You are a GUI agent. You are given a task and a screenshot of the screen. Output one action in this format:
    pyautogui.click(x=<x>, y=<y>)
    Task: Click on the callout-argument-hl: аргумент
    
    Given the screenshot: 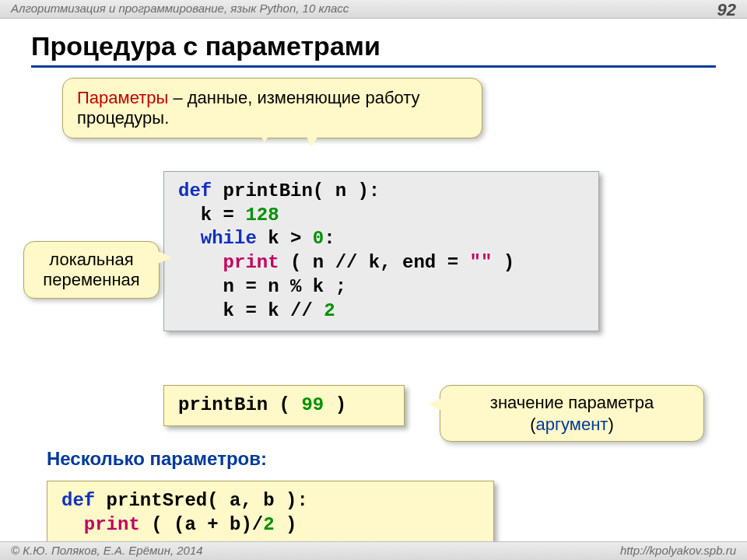 What is the action you would take?
    pyautogui.click(x=573, y=425)
    